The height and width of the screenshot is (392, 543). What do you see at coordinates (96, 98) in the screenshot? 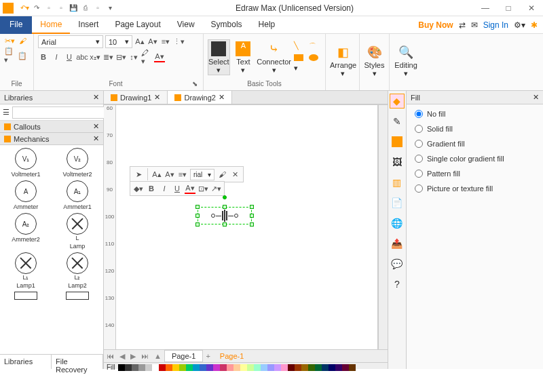
I see `libraries-close-icon: ✕` at bounding box center [96, 98].